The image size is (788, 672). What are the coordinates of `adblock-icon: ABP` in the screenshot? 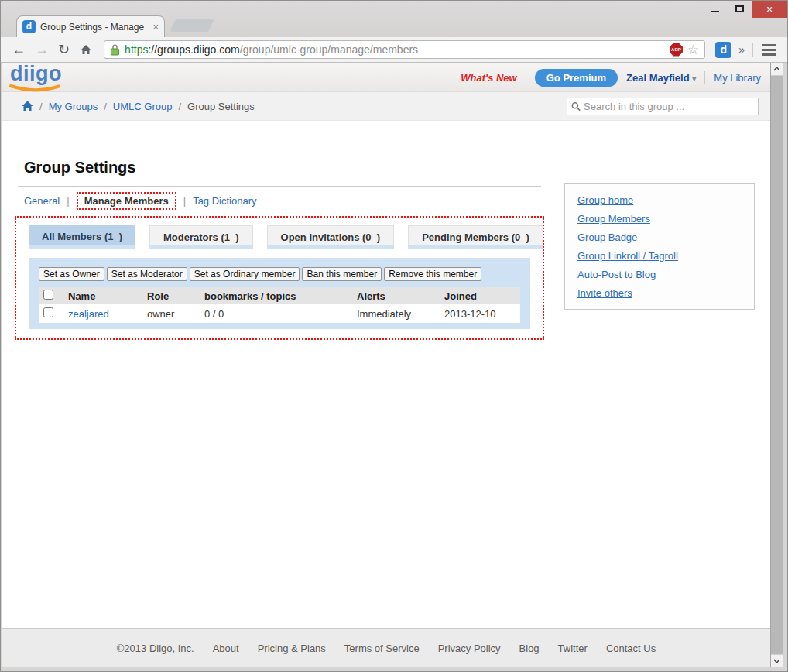 It's located at (677, 50).